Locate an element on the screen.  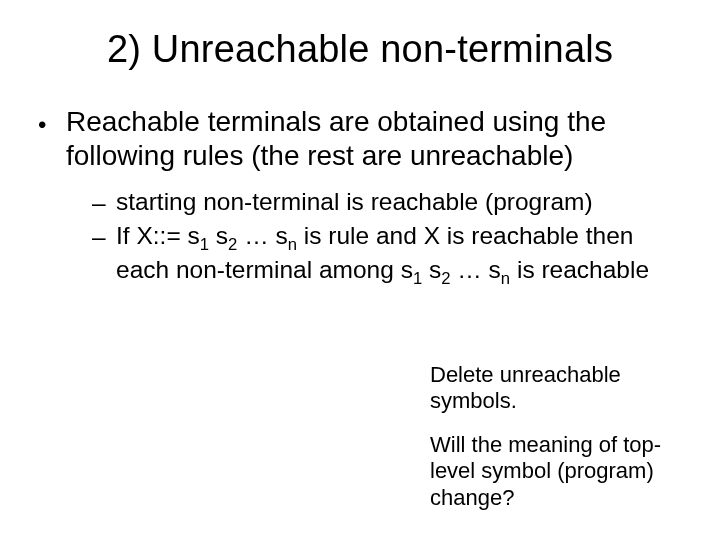
side-note: Delete unreachable symbols. is located at coordinates (555, 388).